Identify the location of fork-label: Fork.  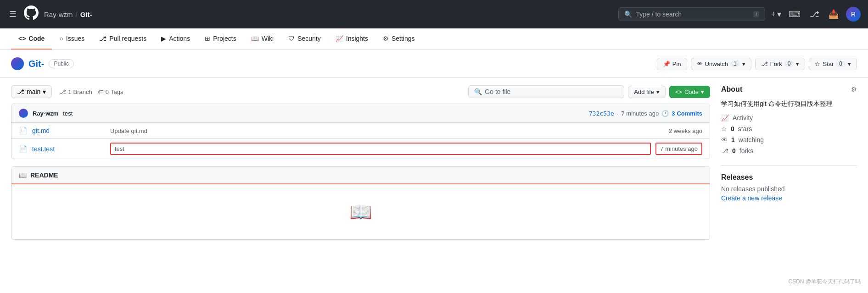
(776, 64).